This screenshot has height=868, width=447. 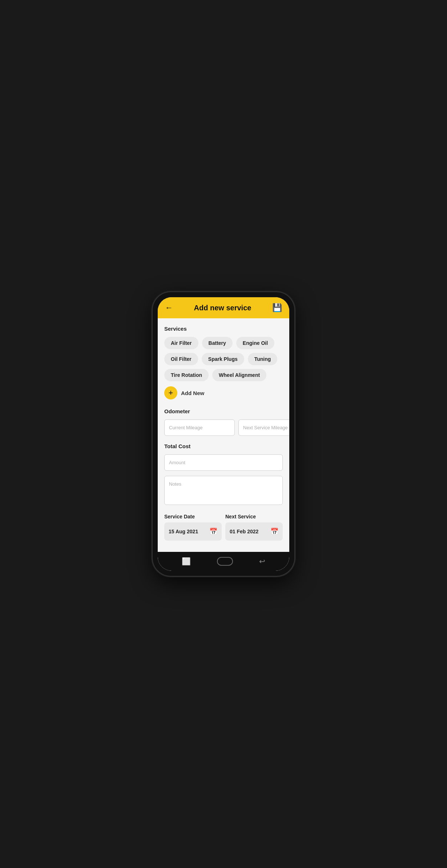 What do you see at coordinates (193, 517) in the screenshot?
I see `service-date-label: Service Date` at bounding box center [193, 517].